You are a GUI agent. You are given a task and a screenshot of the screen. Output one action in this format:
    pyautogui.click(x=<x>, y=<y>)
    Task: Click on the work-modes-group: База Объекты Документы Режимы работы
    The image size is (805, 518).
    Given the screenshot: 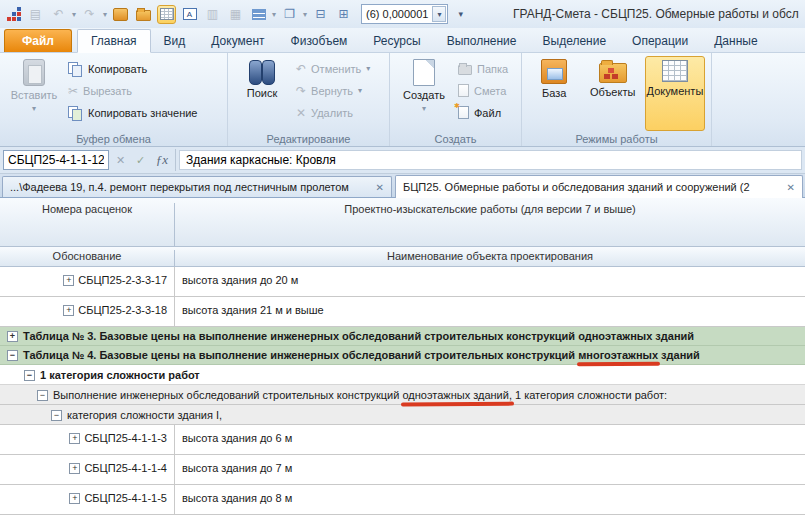 What is the action you would take?
    pyautogui.click(x=617, y=100)
    